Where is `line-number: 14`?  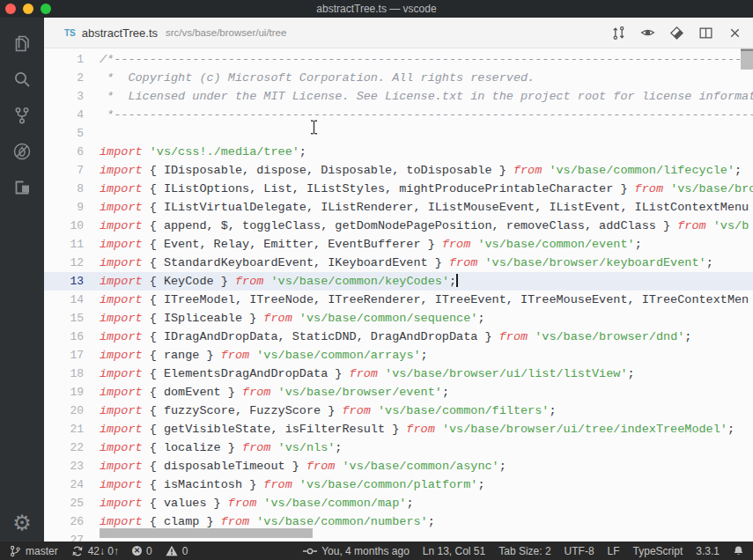
line-number: 14 is located at coordinates (63, 299).